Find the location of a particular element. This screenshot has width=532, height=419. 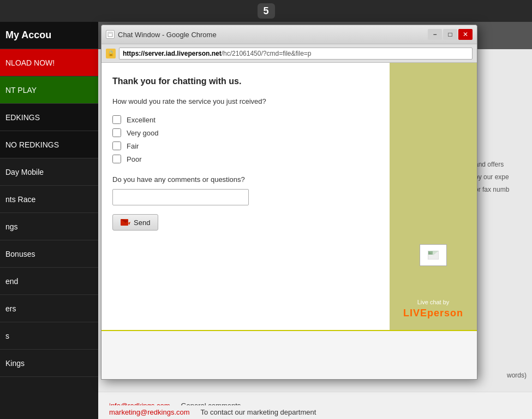

sidebar-item-race: nts Race is located at coordinates (49, 199).